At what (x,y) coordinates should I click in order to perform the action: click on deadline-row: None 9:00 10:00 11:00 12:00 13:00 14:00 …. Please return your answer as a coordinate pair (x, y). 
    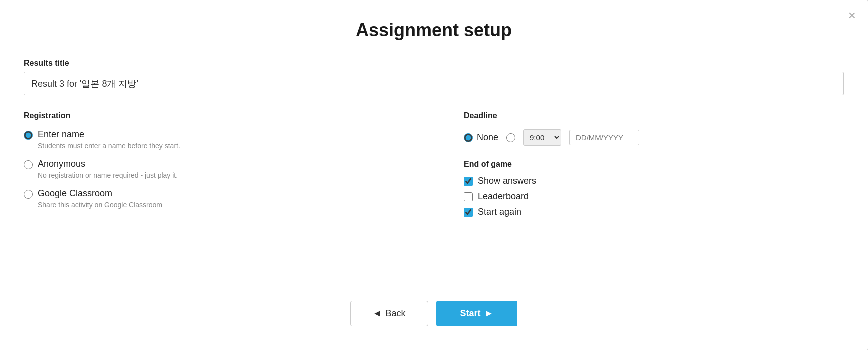
    Looking at the image, I should click on (654, 138).